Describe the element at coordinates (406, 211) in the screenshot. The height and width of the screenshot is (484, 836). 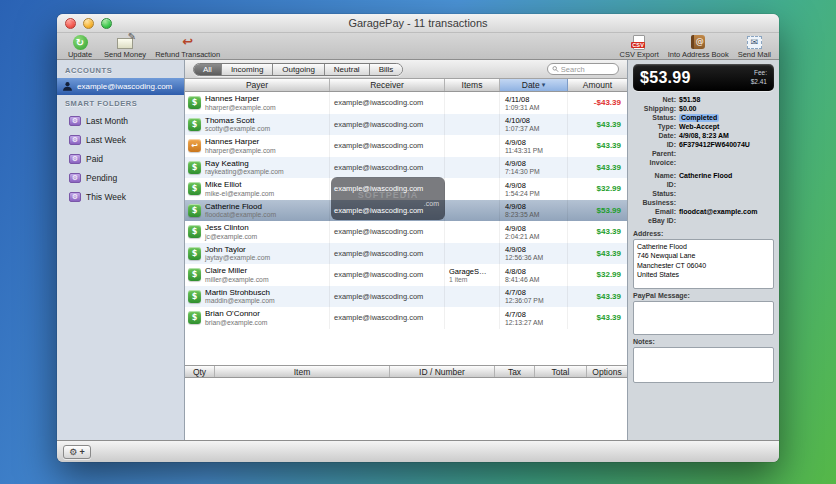
I see `table-row: $ Catherine Flood floodcat@example.com e…` at that location.